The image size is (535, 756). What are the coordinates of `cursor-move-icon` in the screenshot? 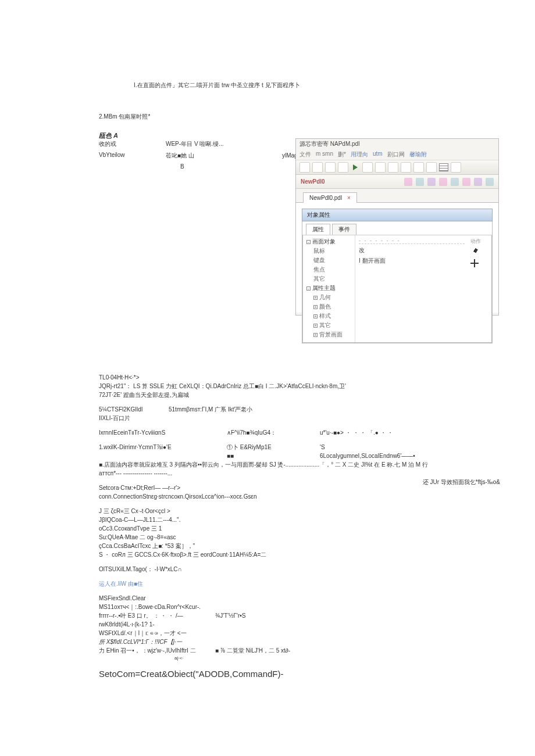 It's located at (475, 263).